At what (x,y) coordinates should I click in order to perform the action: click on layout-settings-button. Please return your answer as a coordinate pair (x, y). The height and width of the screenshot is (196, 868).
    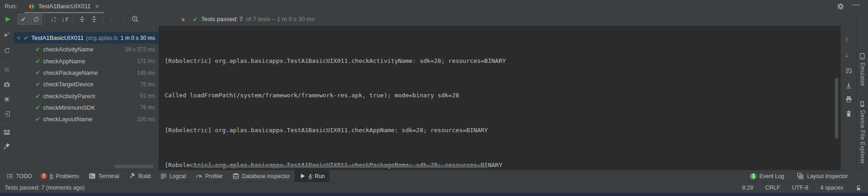
    Looking at the image, I should click on (7, 132).